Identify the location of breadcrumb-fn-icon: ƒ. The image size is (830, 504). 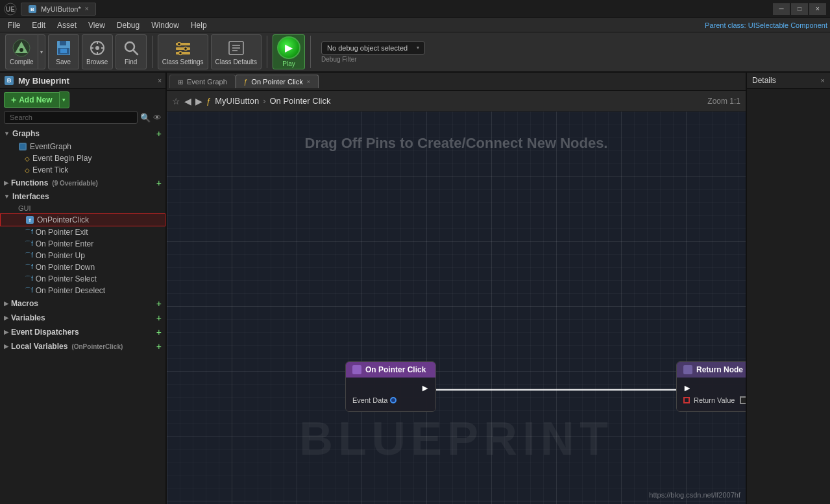
(209, 101).